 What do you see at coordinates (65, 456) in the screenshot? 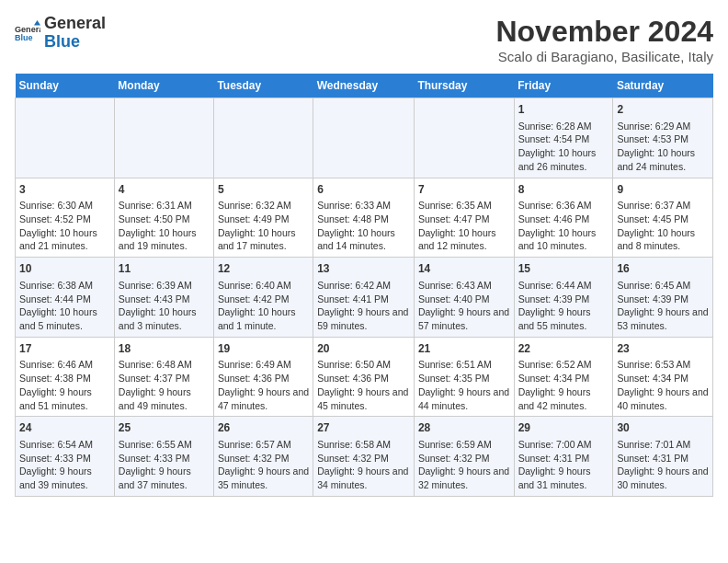
I see `calendar-cell: 24Sunrise: 6:54 AM Sunset: 4:33 PM Dayli…` at bounding box center [65, 456].